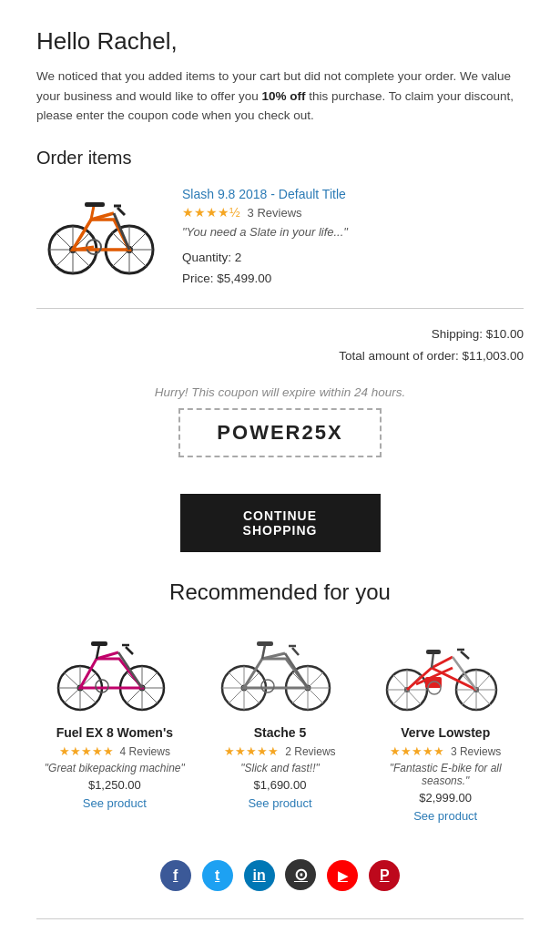  I want to click on rec-name-0: Fuel EX 8 Women's, so click(115, 733).